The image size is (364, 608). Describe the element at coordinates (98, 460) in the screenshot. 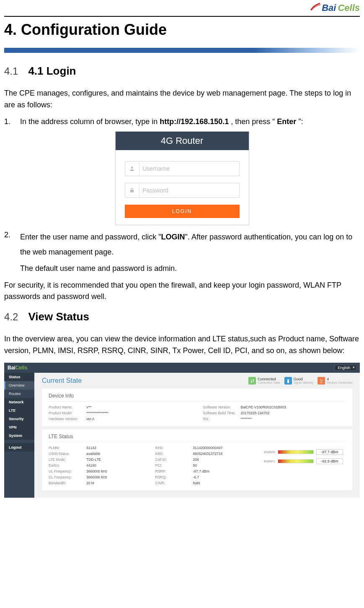

I see `lte-row: LTE Mode:TDD-LTE` at that location.